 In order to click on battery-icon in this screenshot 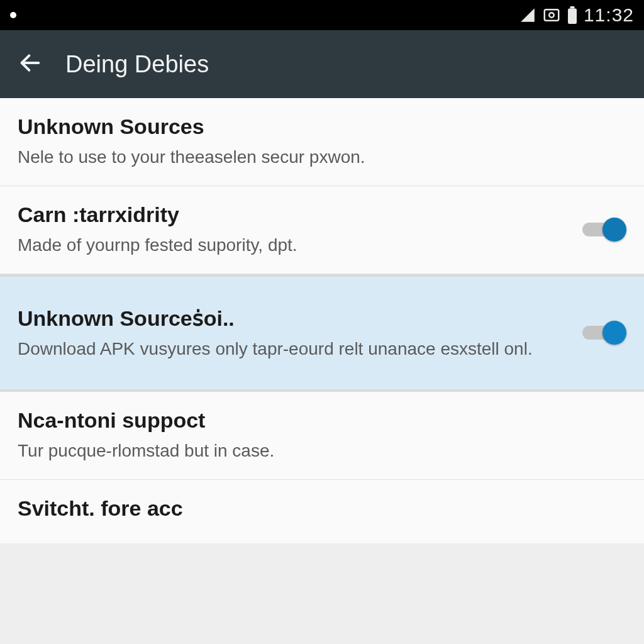, I will do `click(572, 15)`.